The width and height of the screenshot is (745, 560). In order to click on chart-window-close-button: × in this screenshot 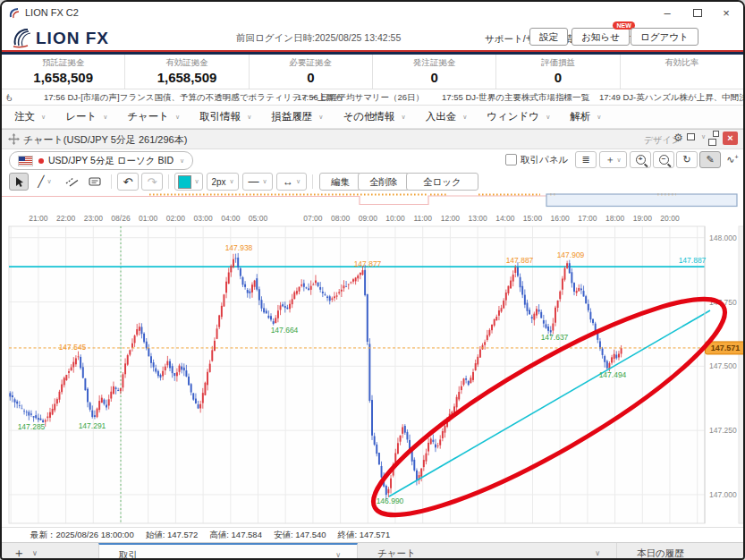, I will do `click(730, 138)`.